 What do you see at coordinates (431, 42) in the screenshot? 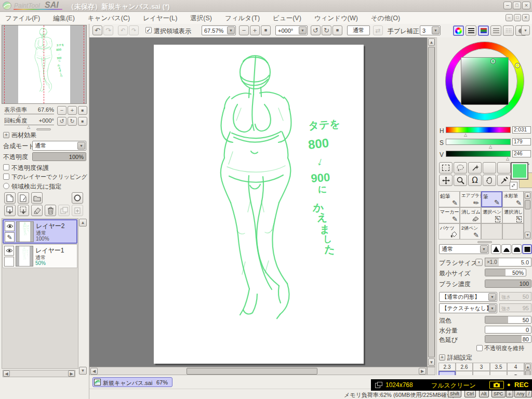
I see `scroll-up-button: ▲` at bounding box center [431, 42].